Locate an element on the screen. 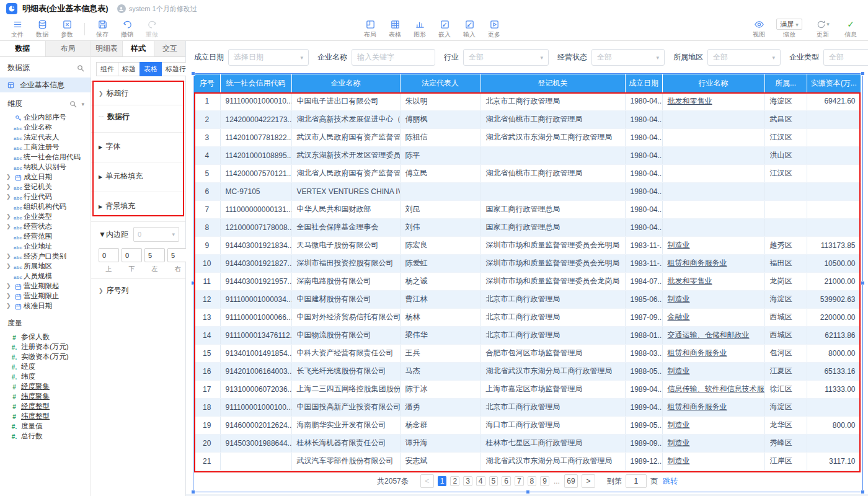 The height and width of the screenshot is (496, 868). zoom-dropdown: 满屏 ▾ is located at coordinates (789, 24).